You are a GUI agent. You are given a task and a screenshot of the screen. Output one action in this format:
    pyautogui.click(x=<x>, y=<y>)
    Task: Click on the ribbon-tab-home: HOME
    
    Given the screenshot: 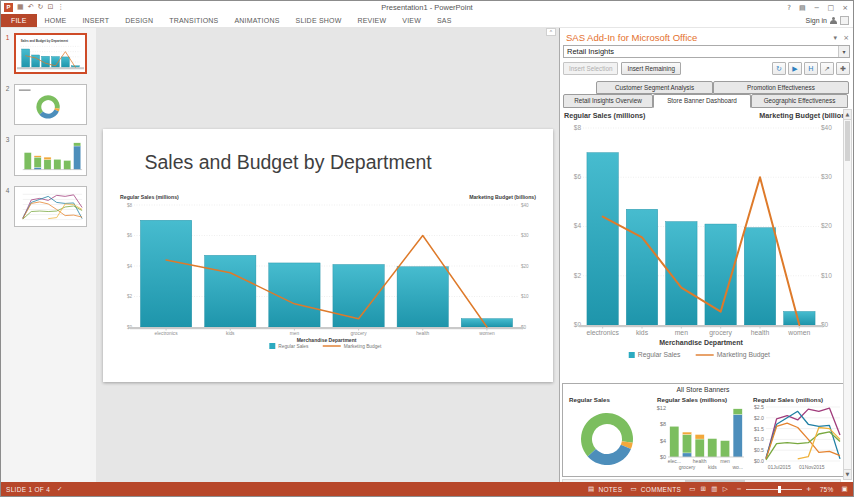 What is the action you would take?
    pyautogui.click(x=56, y=20)
    